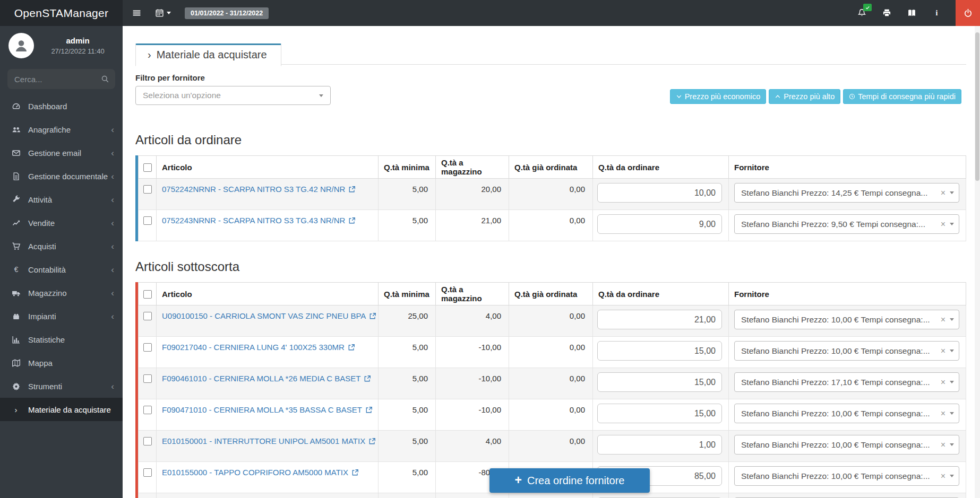 This screenshot has width=980, height=498. I want to click on article-link: 0752243NRNR - SCARPA NITRO S3 TG.43 NR/N…, so click(254, 221).